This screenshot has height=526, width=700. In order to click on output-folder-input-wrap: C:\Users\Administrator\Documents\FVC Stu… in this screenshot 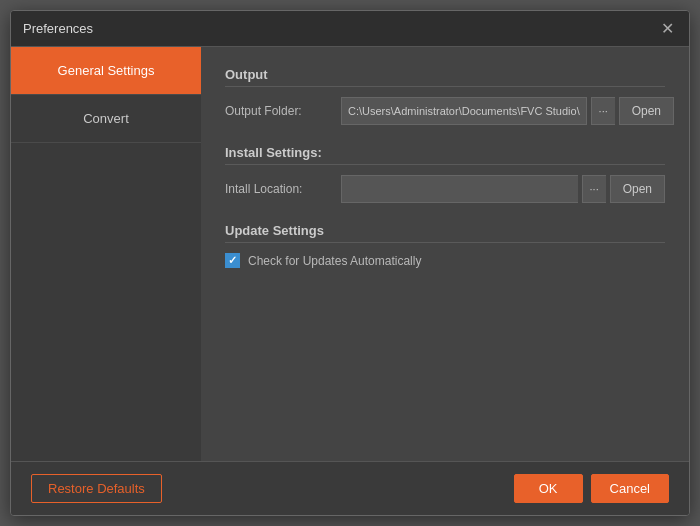, I will do `click(508, 111)`.